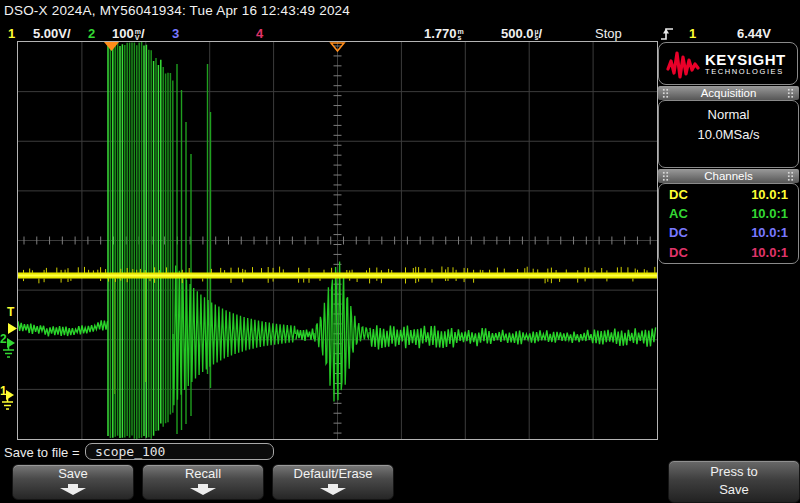 Image resolution: width=800 pixels, height=503 pixels. Describe the element at coordinates (728, 134) in the screenshot. I see `sample-rate: 10.0MSa/s` at that location.